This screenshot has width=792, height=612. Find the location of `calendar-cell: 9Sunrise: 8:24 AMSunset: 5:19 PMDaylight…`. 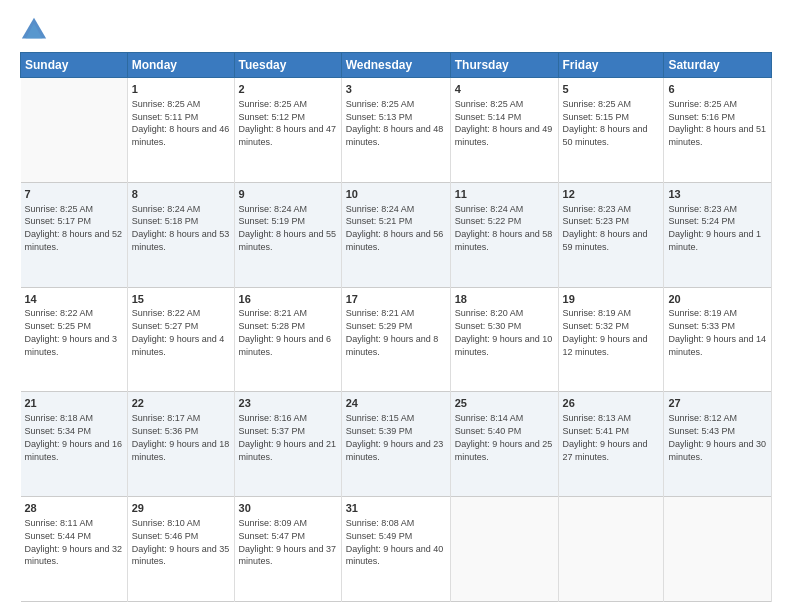

calendar-cell: 9Sunrise: 8:24 AMSunset: 5:19 PMDaylight… is located at coordinates (288, 234).